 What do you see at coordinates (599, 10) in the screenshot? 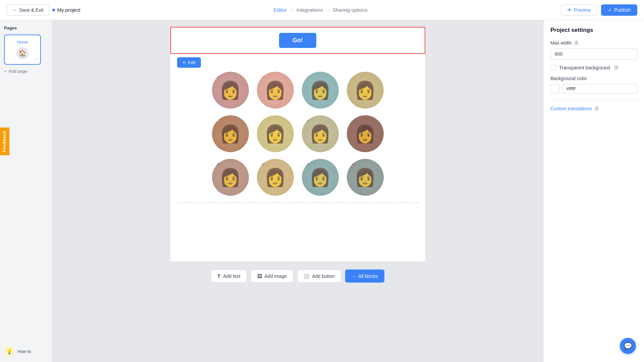
I see `topnav-right: 👁 Preview ✓ Publish` at bounding box center [599, 10].